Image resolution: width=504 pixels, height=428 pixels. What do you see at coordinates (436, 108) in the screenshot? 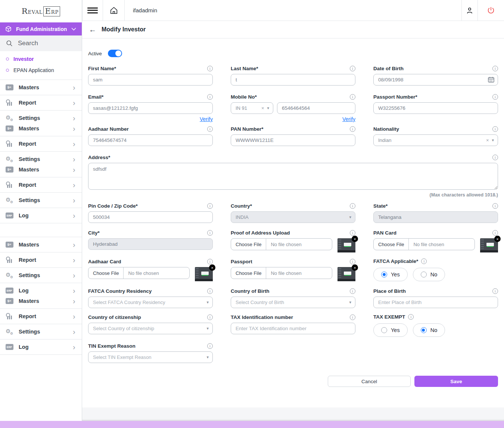
I see `passport-number-input` at bounding box center [436, 108].